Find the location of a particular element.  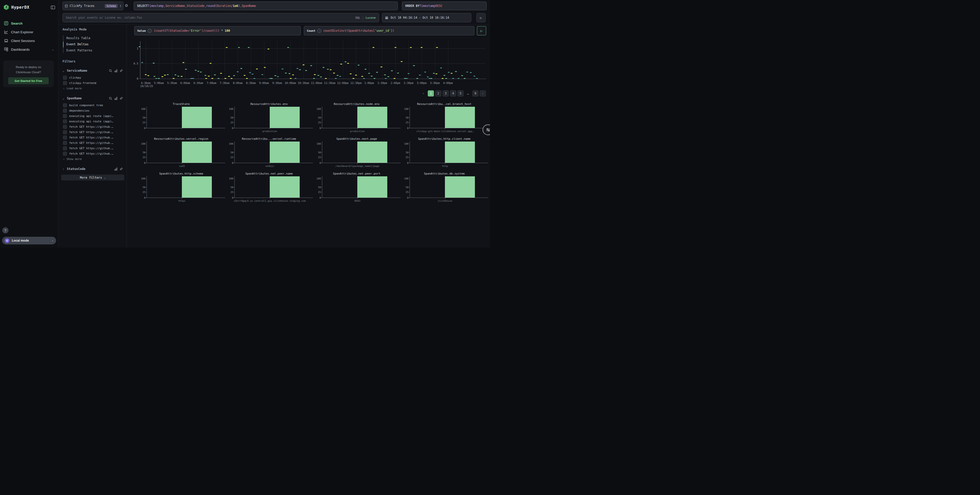

sidebar-item-dashboards: Dashboards ⌄ is located at coordinates (29, 49).